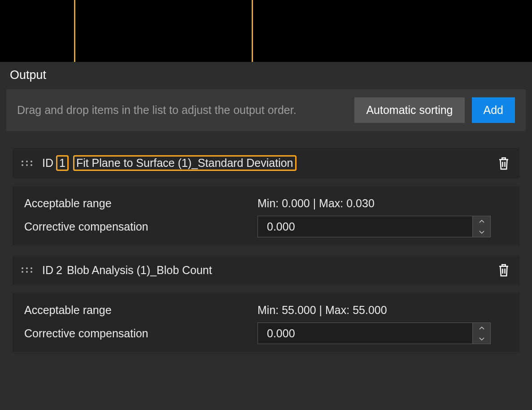 Image resolution: width=532 pixels, height=410 pixels. I want to click on acceptable-range-value: Min: 0.000 | Max: 0.030, so click(316, 204).